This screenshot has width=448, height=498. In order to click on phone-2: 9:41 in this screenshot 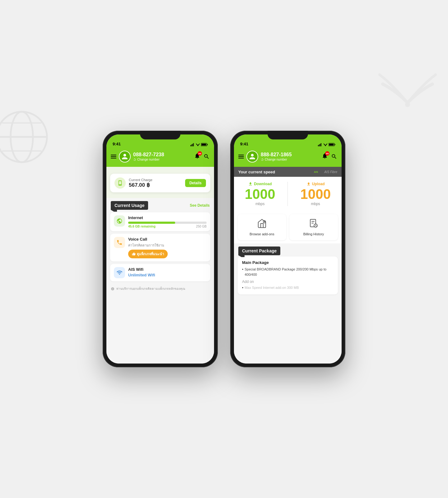, I will do `click(288, 249)`.